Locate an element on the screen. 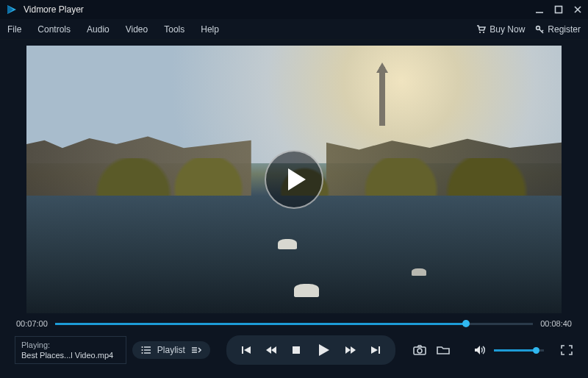 This screenshot has height=378, width=588. volume-group is located at coordinates (508, 350).